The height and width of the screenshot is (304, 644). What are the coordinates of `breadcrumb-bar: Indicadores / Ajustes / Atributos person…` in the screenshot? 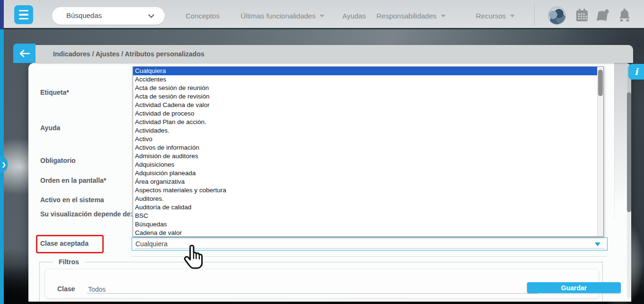 It's located at (334, 54).